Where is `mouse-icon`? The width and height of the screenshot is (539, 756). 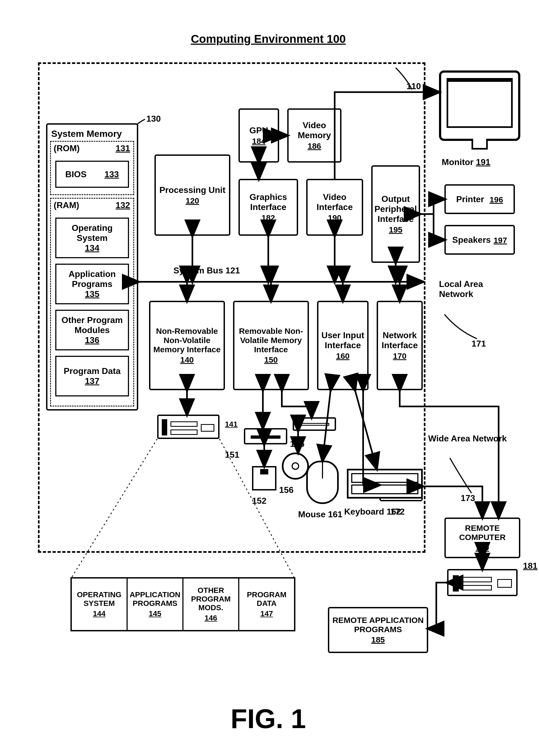 mouse-icon is located at coordinates (323, 483).